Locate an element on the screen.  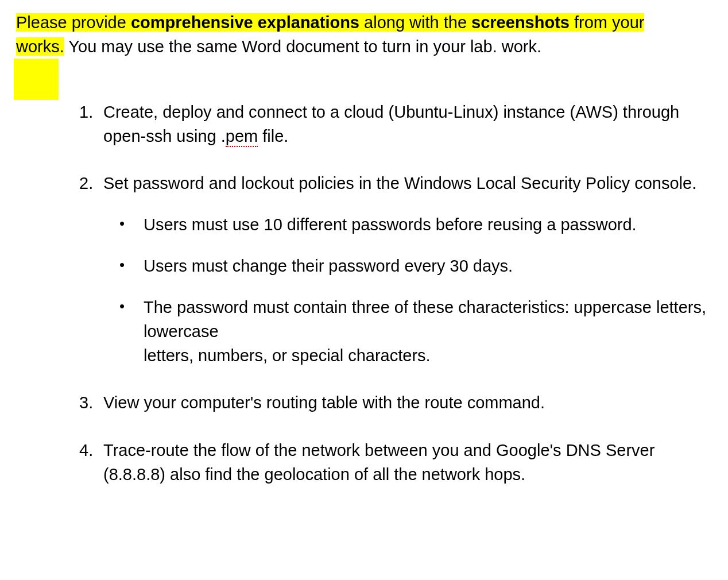
intro-highlight-4: works. is located at coordinates (40, 47).